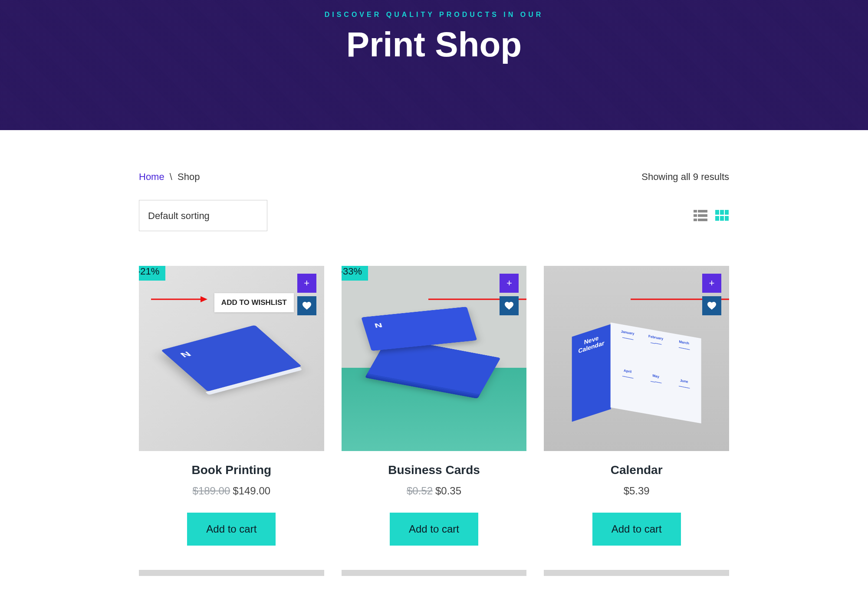 This screenshot has width=868, height=592. What do you see at coordinates (169, 177) in the screenshot?
I see `breadcrumb: Home \ Shop` at bounding box center [169, 177].